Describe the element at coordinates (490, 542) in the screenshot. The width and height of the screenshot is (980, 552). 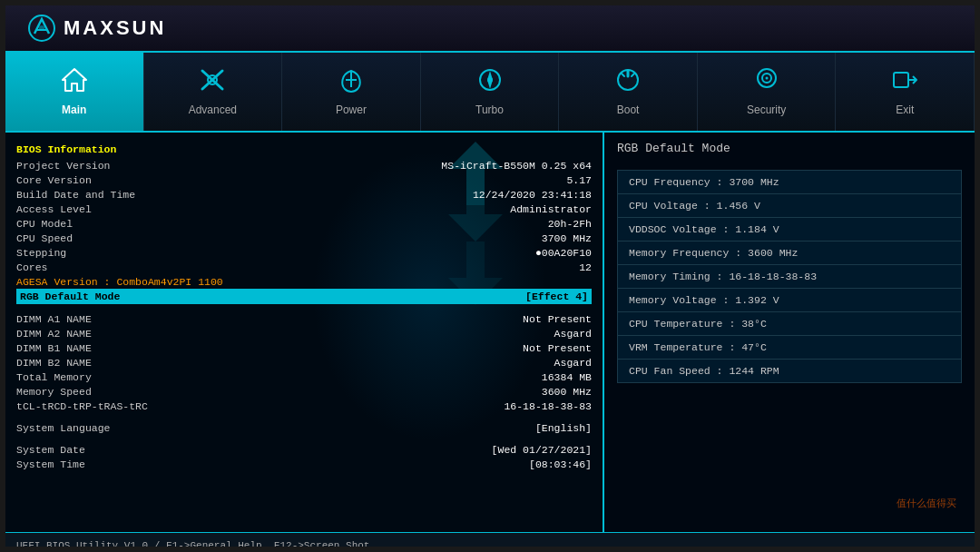
I see `status-bar: UEFI BIOS Utility V1.0 / F1->General Hel…` at that location.